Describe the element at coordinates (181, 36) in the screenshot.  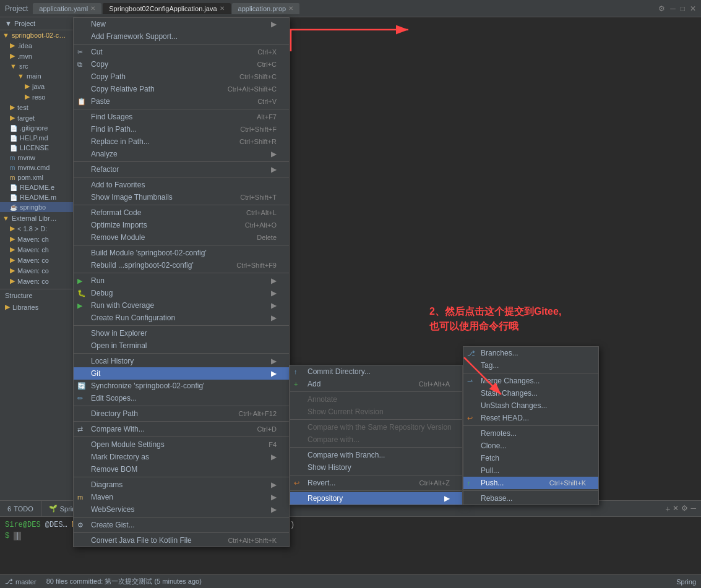
I see `menu-item-add-framework: Add Framework Support...` at that location.